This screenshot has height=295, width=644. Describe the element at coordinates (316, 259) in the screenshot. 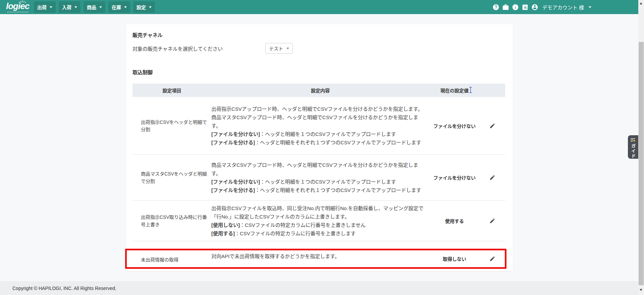

I see `table-row: 未出荷情報の取得 対向APIで未出荷情報を取得するかどうかを指定します。 取得し…` at that location.